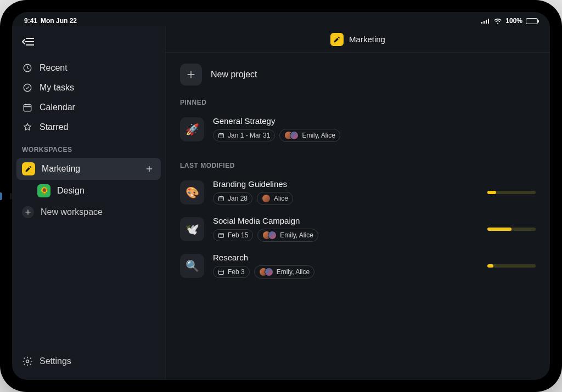  What do you see at coordinates (28, 42) in the screenshot?
I see `menu-back-button` at bounding box center [28, 42].